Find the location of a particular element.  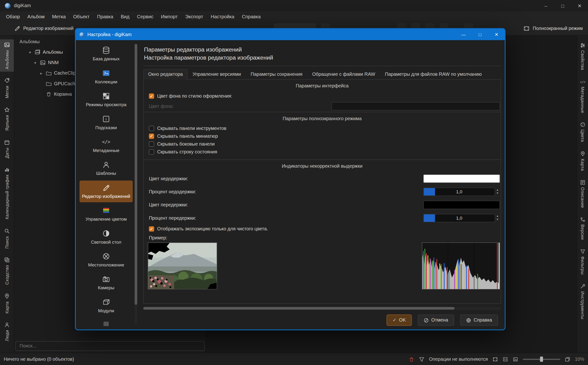

sidebar-tab-colors: Цвета is located at coordinates (583, 132).